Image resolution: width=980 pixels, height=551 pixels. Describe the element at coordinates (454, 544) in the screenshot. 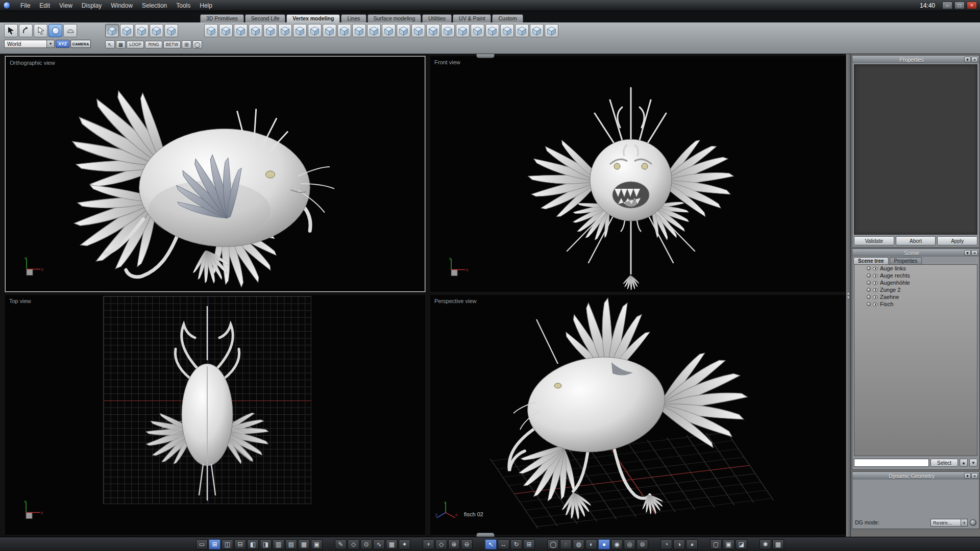

I see `zoom-in-icon: ⊕` at that location.